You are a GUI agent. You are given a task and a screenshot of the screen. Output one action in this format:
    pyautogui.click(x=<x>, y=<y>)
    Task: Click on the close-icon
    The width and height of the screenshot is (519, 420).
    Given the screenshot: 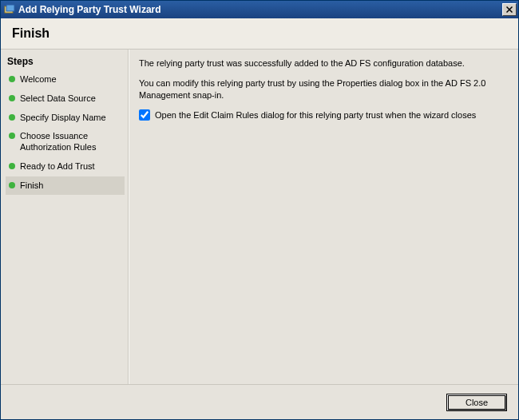 What is the action you would take?
    pyautogui.click(x=509, y=10)
    